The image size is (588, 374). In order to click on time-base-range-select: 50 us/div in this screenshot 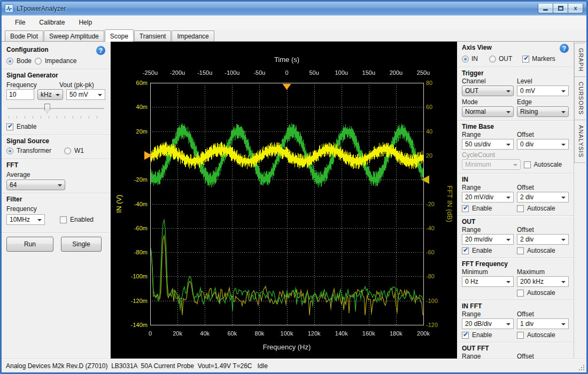, I will do `click(488, 144)`.